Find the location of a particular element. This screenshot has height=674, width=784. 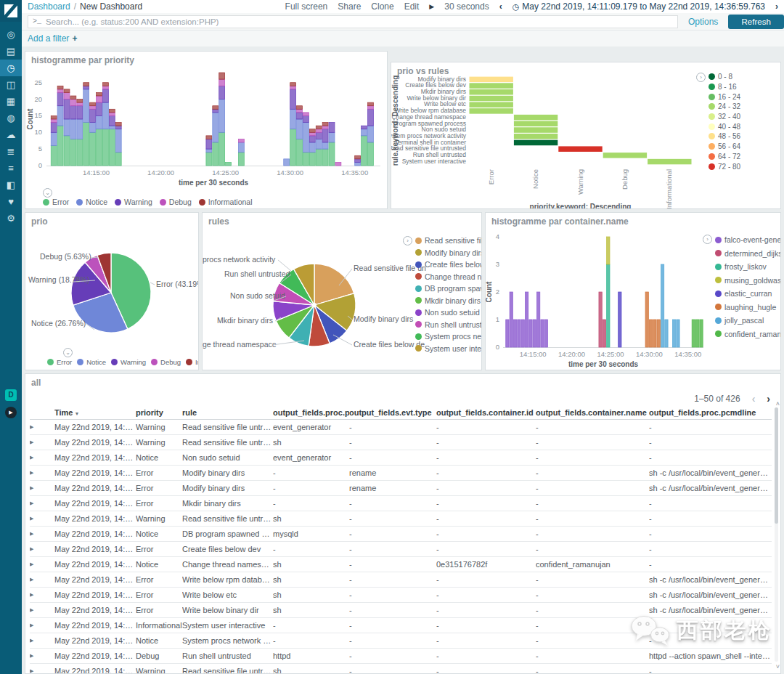

pagination-prev-icon: ‹ is located at coordinates (754, 399).